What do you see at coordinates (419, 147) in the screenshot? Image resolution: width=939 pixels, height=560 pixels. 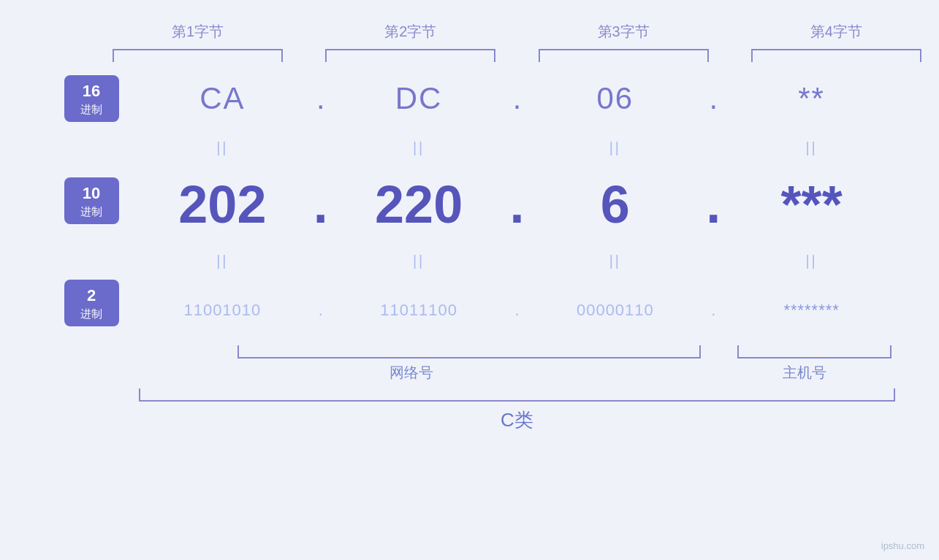 I see `eq-cell-2: ||` at bounding box center [419, 147].